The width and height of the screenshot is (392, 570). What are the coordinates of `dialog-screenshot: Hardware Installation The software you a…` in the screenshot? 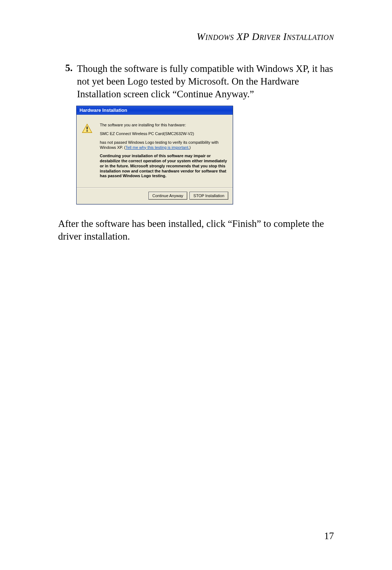 It's located at (205, 155).